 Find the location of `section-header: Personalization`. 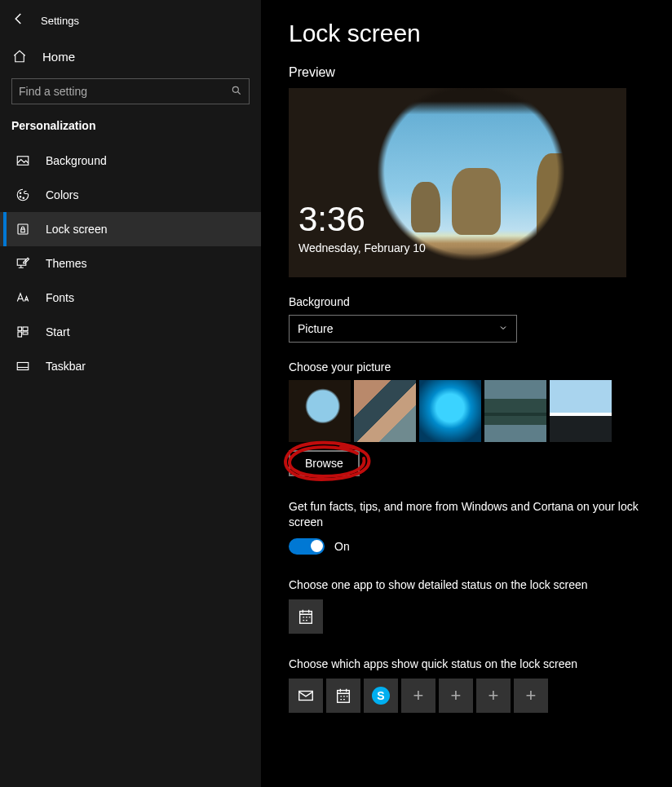

section-header: Personalization is located at coordinates (130, 131).